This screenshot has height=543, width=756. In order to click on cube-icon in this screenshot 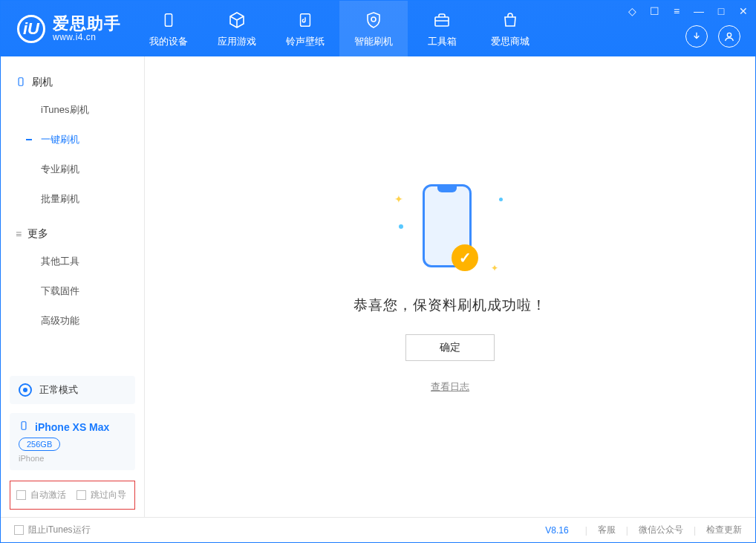, I will do `click(237, 20)`.